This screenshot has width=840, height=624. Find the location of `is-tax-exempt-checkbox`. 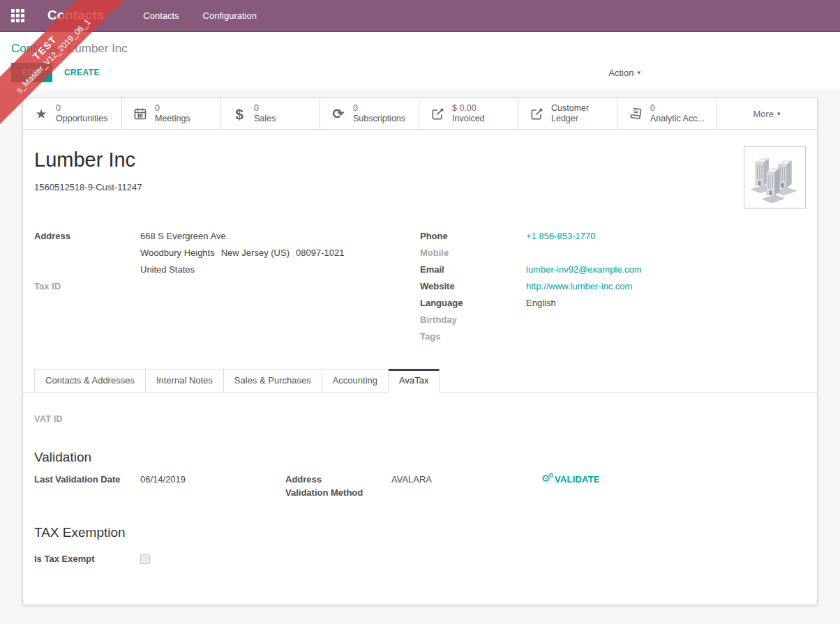

is-tax-exempt-checkbox is located at coordinates (145, 559).